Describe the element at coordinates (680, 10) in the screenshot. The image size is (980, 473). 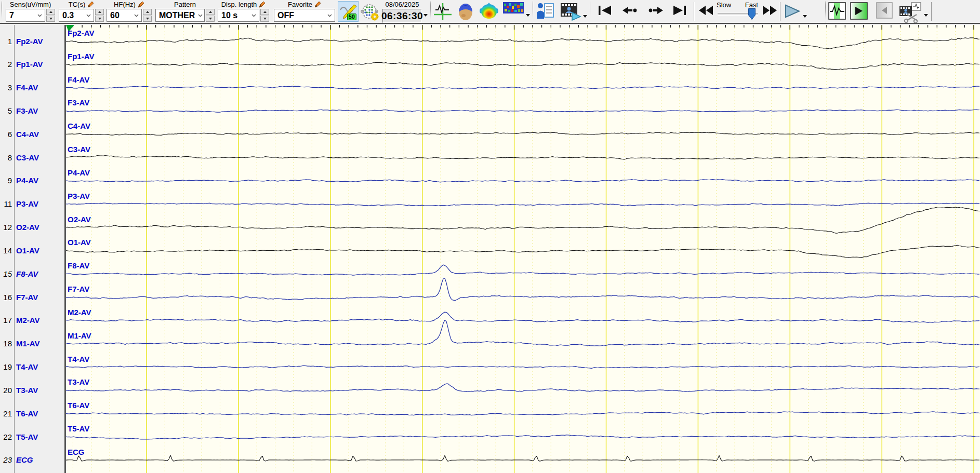
I see `skip-end-icon` at that location.